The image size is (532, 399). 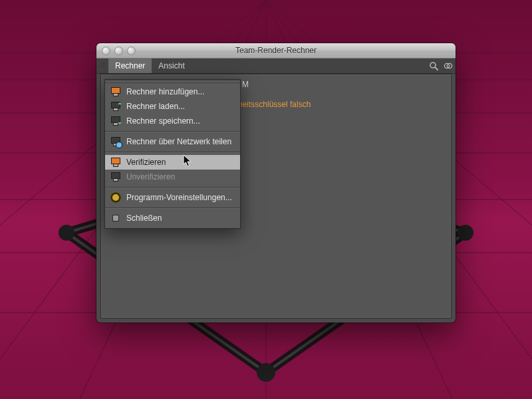 I want to click on menu-item-load-machines: Rechner laden..., so click(x=173, y=106).